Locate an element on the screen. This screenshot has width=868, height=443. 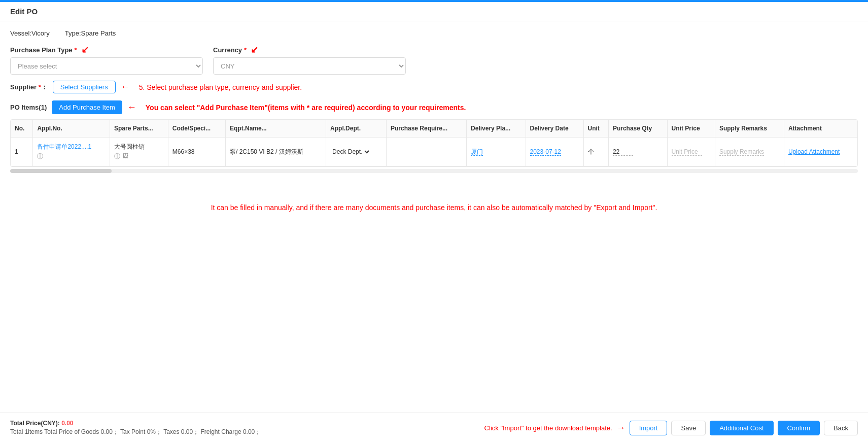
th-spare-parts: Spare Parts... is located at coordinates (139, 129).